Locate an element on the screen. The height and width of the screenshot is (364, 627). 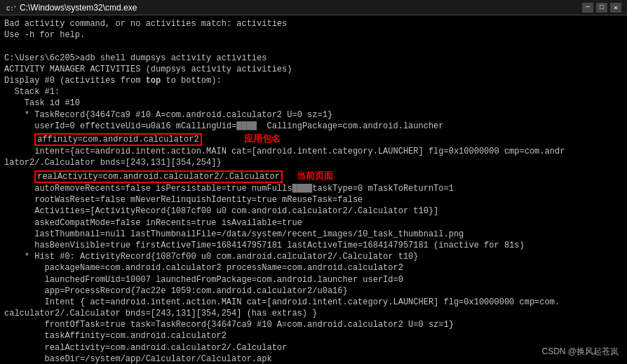
line-12b: lator2/.Calculator bnds=[243,131][354,25… is located at coordinates (314, 163).